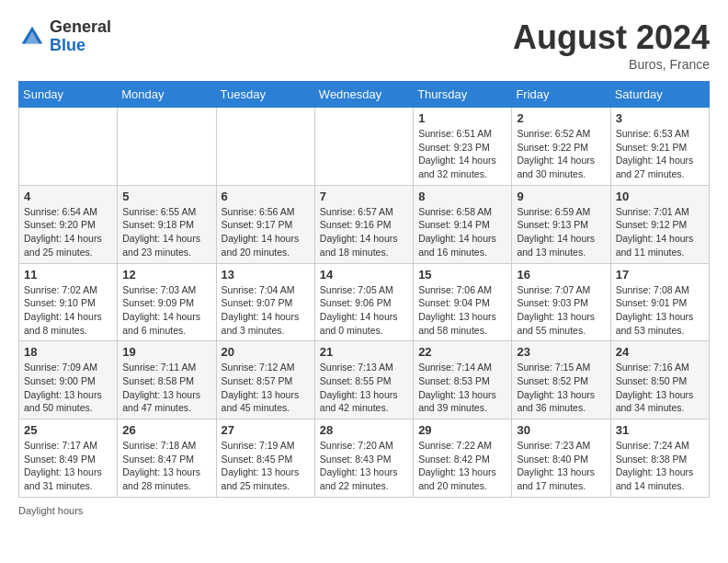 Image resolution: width=728 pixels, height=563 pixels. I want to click on day-info: Sunrise: 6:56 AMSunset: 9:17 PMDaylight:…, so click(266, 232).